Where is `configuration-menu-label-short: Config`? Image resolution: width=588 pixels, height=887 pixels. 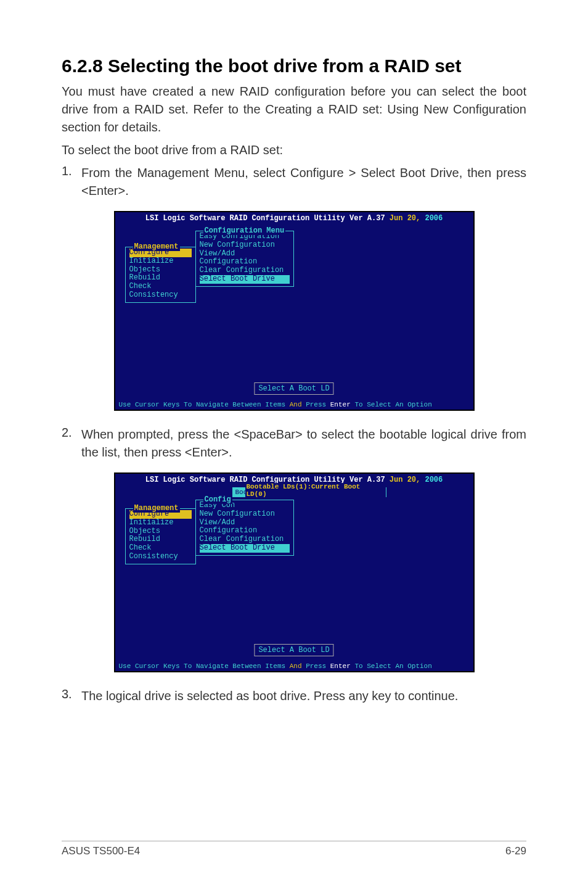 configuration-menu-label-short: Config is located at coordinates (218, 500).